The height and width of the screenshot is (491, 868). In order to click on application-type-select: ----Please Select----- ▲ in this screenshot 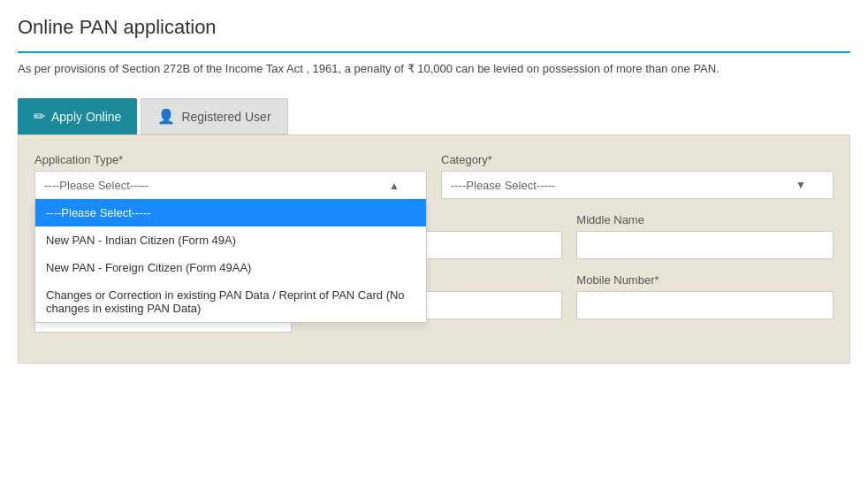, I will do `click(231, 185)`.